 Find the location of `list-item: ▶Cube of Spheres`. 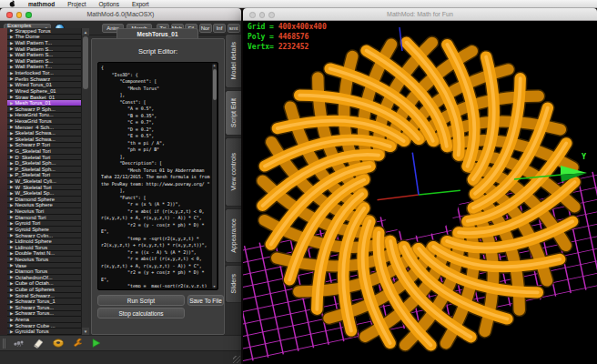

list-item: ▶Cube of Spheres is located at coordinates (44, 289).